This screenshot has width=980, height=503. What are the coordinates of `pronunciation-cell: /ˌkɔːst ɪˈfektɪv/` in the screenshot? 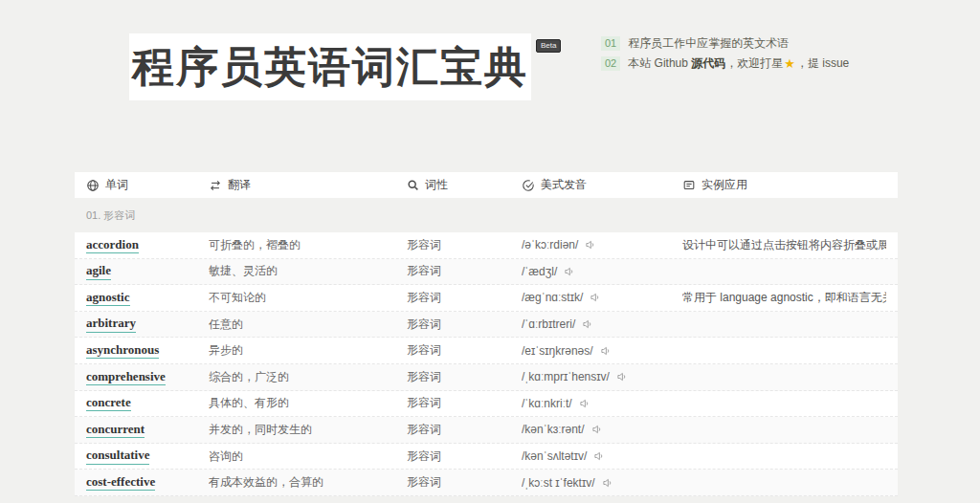 It's located at (602, 483).